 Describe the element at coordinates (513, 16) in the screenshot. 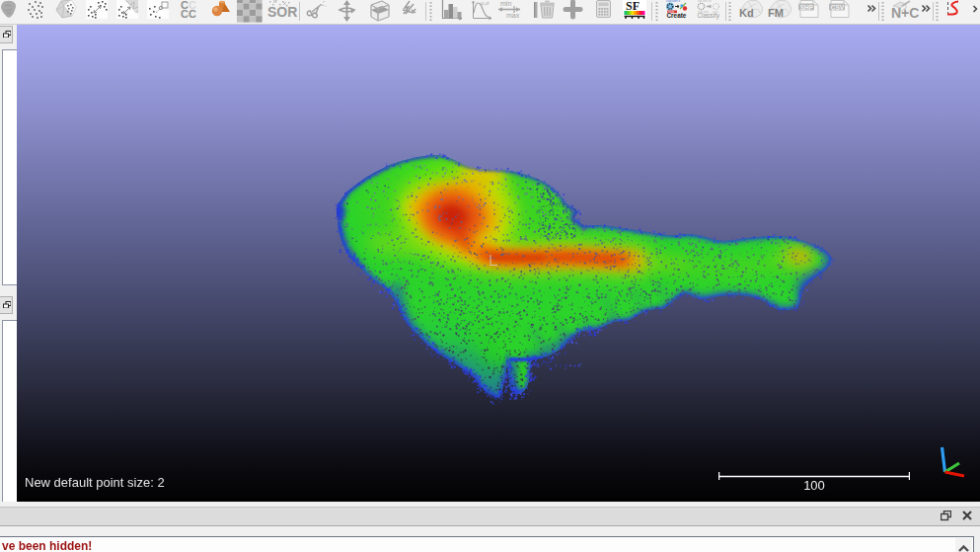

I see `svg-text: max` at that location.